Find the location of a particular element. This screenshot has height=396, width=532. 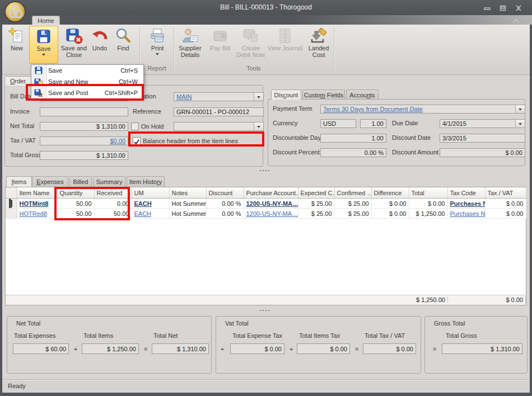

vat-total-title: Vat Total is located at coordinates (237, 323).